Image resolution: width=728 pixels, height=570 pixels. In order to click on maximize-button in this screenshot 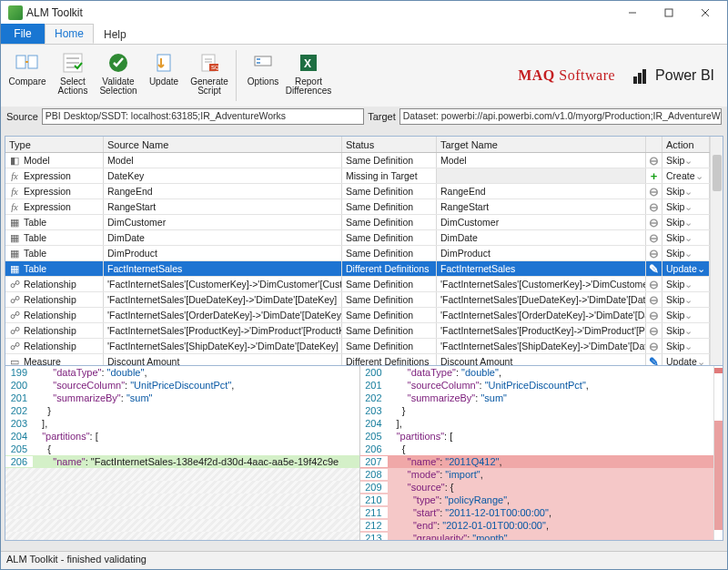, I will do `click(669, 13)`.